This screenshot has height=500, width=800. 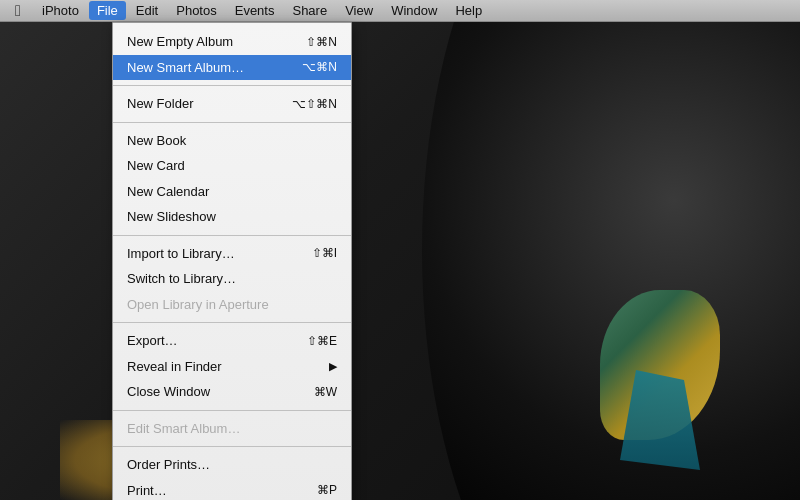 What do you see at coordinates (232, 141) in the screenshot?
I see `menu-item-new-book: New Book` at bounding box center [232, 141].